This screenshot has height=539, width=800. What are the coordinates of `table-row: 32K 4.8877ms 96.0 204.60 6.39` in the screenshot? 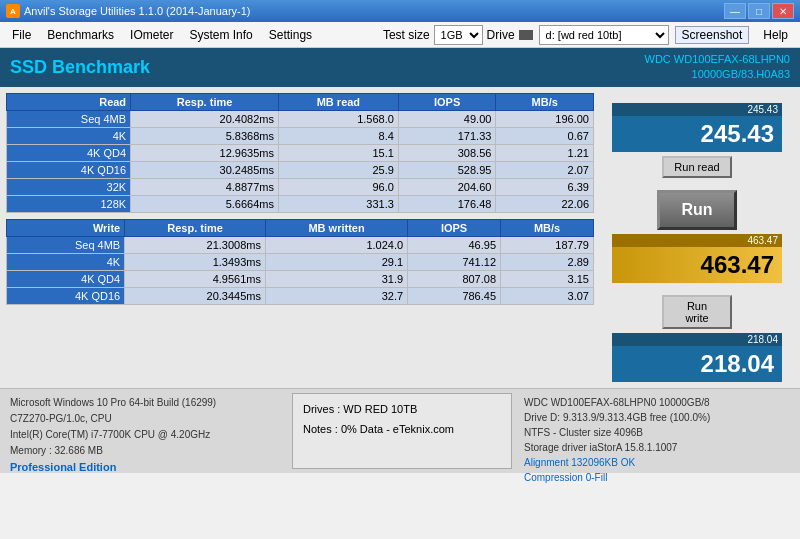 It's located at (300, 186).